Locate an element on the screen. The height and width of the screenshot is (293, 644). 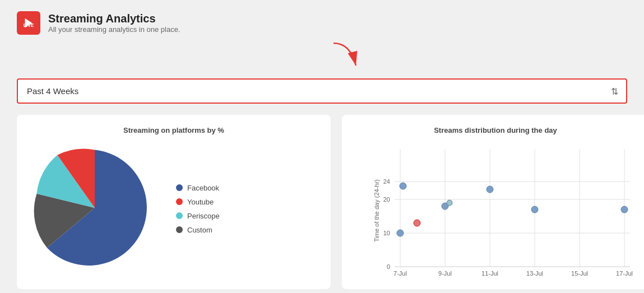
pie-chart-title: Streaming on platforms by % is located at coordinates (174, 130).